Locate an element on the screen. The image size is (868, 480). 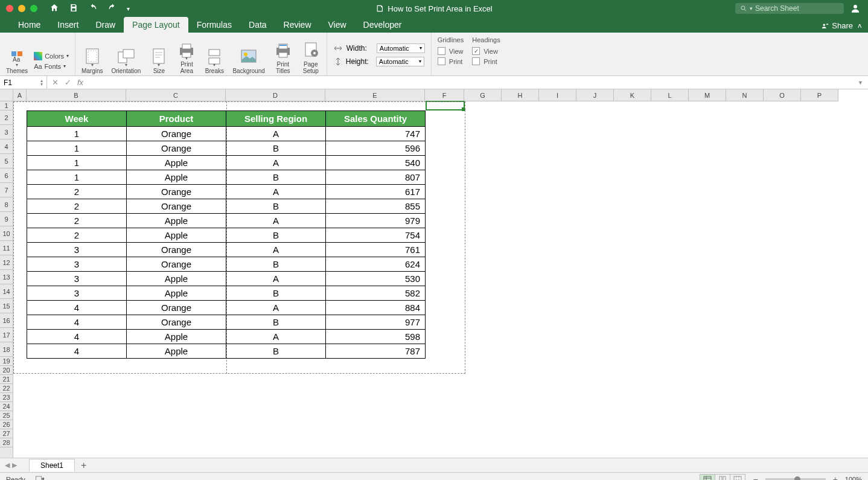
close-window-icon is located at coordinates (10, 8).